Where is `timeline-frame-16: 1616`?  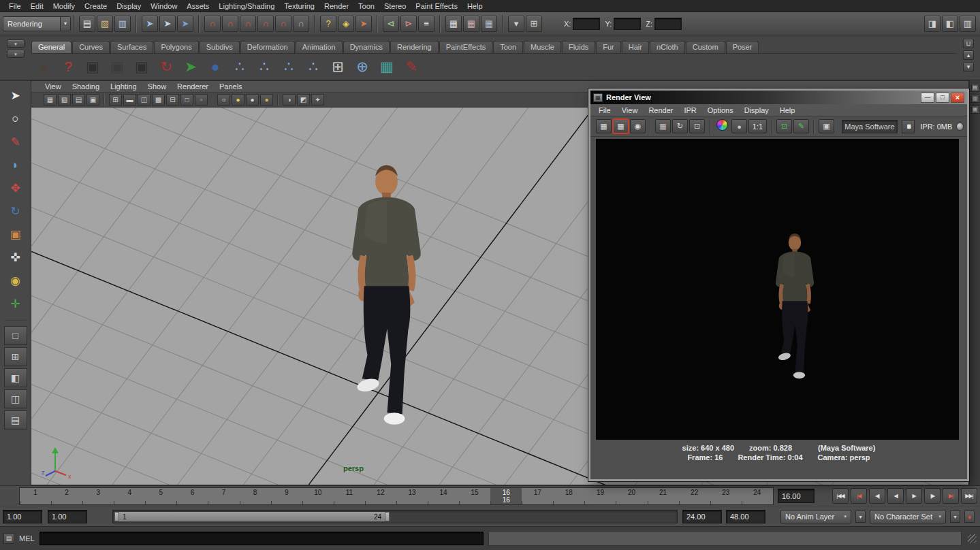
timeline-frame-16: 1616 is located at coordinates (506, 496).